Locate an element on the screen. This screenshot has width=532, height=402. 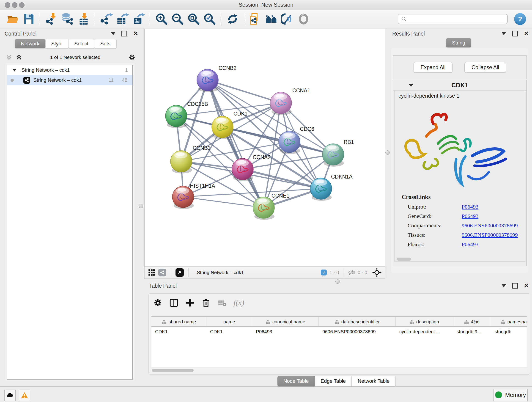
network-node-CCNB1 is located at coordinates (181, 162).